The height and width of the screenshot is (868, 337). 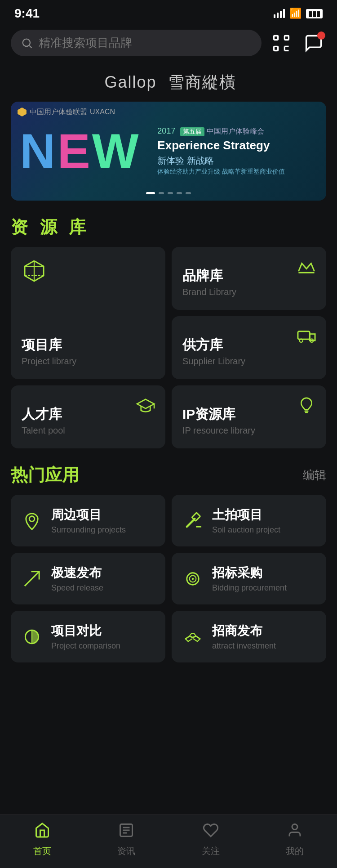 What do you see at coordinates (38, 151) in the screenshot?
I see `letter-n: N` at bounding box center [38, 151].